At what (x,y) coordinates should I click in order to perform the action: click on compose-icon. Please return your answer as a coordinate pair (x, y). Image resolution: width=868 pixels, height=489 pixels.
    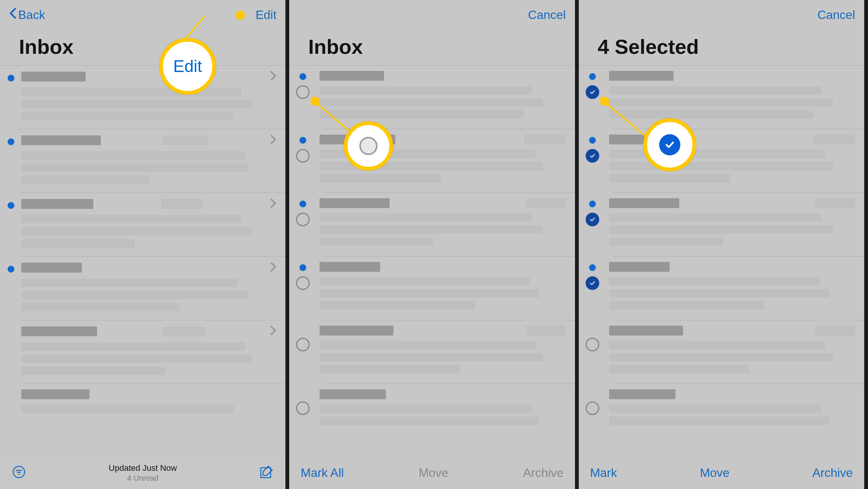
    Looking at the image, I should click on (266, 473).